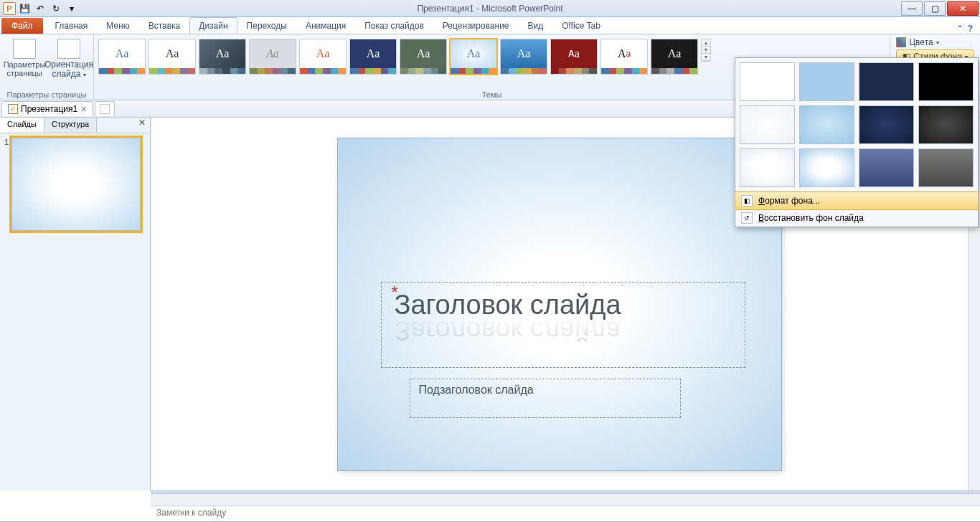 Image resolution: width=980 pixels, height=522 pixels. I want to click on restore-background-item: ↺ Восстановить фон слайда, so click(857, 218).